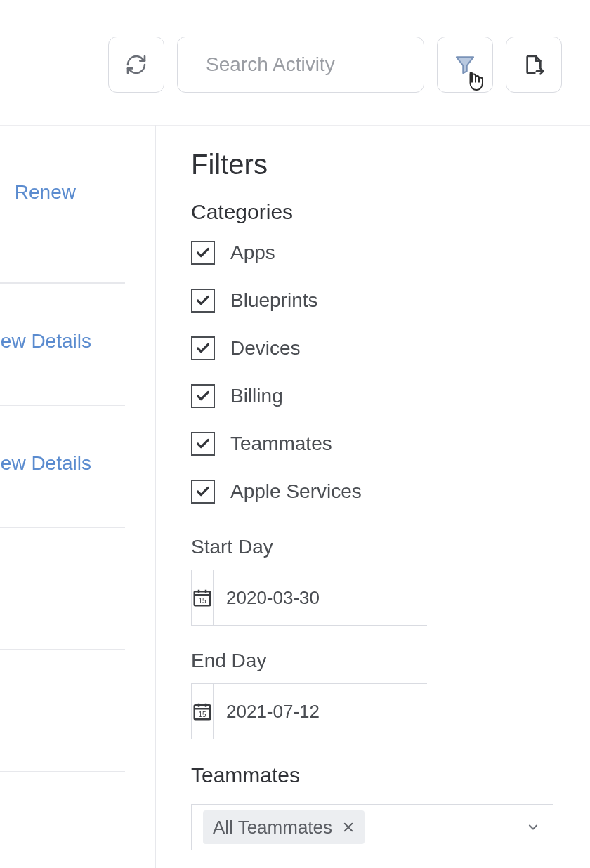 The image size is (590, 868). What do you see at coordinates (340, 598) in the screenshot?
I see `start-day-value` at bounding box center [340, 598].